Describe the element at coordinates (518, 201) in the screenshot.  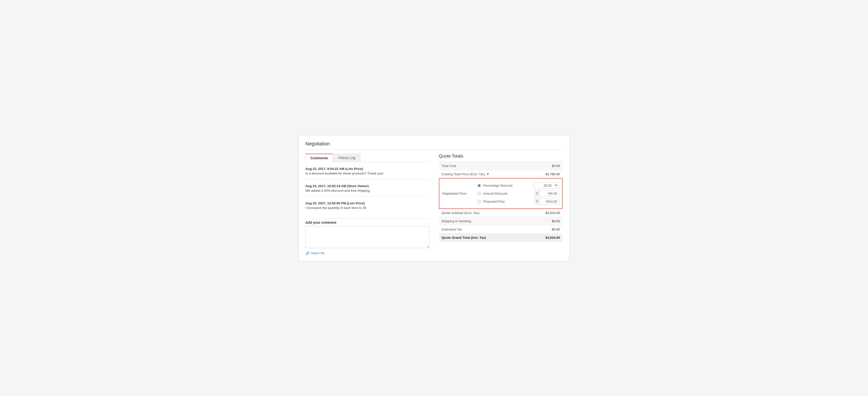
I see `option-proposed-price: Proposed Price $` at that location.